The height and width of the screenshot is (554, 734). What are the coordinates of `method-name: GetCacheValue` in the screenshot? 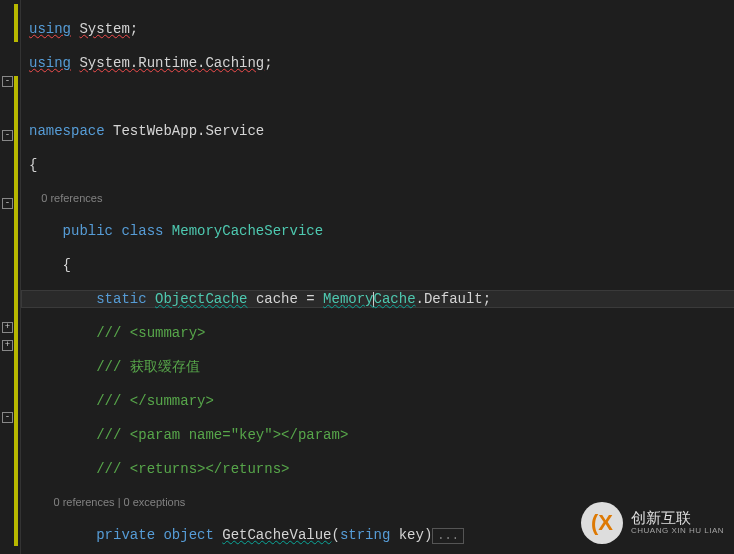 It's located at (276, 535).